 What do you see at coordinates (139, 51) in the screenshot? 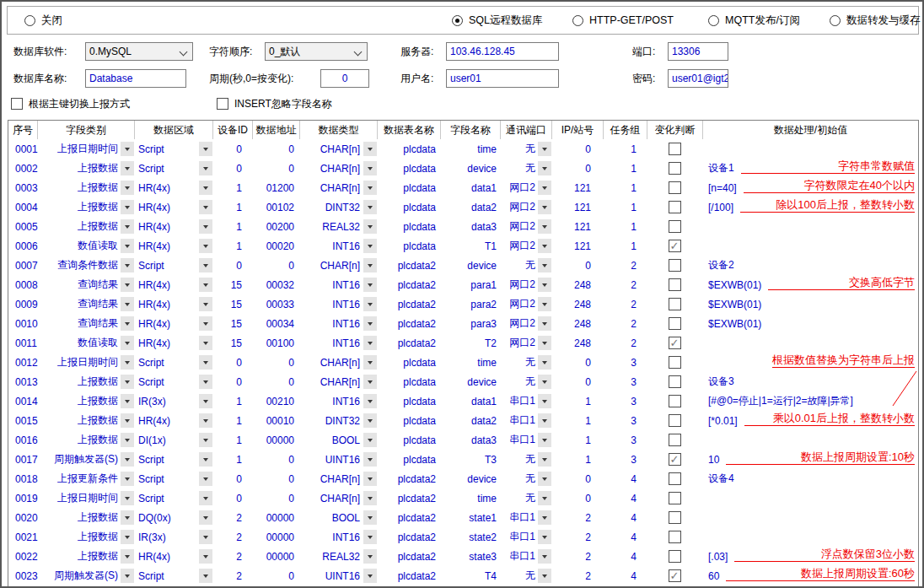
I see `db-software-select: 0.MySQL` at bounding box center [139, 51].